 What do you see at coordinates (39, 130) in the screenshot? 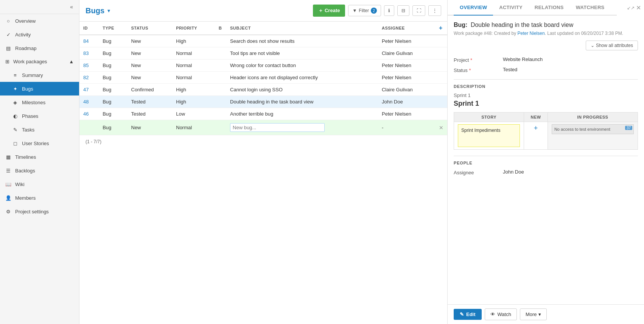
I see `sidebar-item-tasks: ✎ Tasks` at bounding box center [39, 130].